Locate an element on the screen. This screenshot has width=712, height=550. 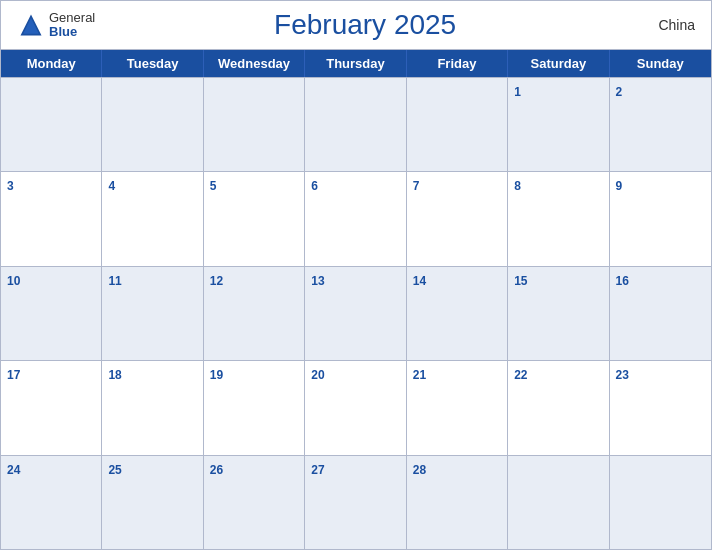
day-number: 24 is located at coordinates (14, 470).